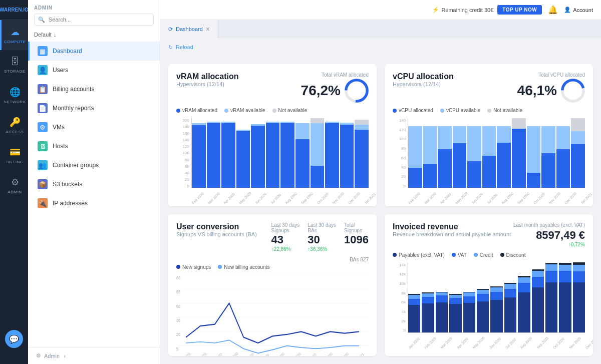 Image resolution: width=601 pixels, height=364 pixels. Describe the element at coordinates (94, 146) in the screenshot. I see `sidebar-item-hosts: 🖥 Hosts` at that location.